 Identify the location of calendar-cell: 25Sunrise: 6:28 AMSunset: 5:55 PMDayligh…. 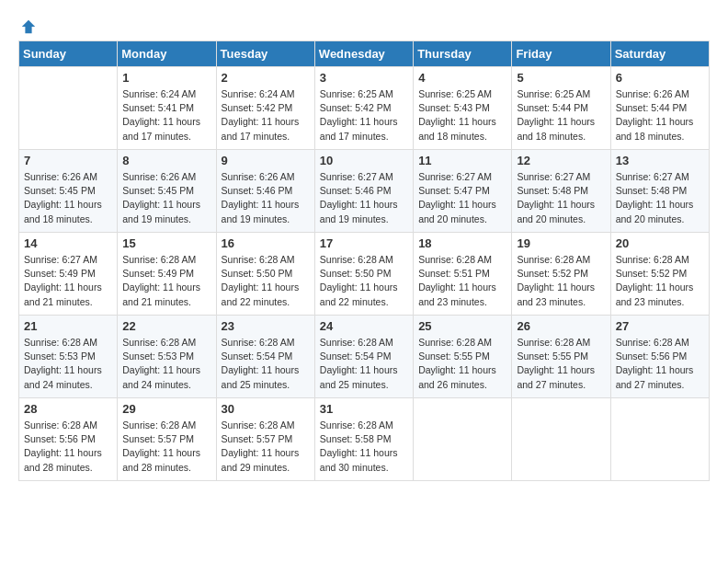
(463, 357).